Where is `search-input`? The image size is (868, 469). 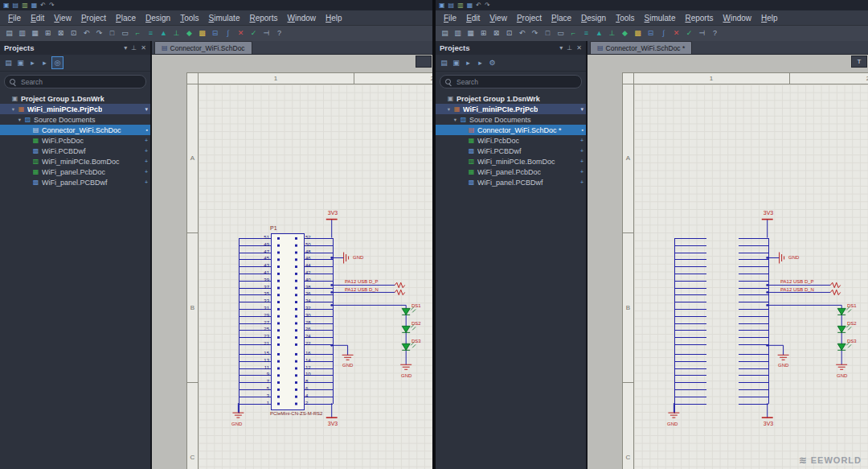 search-input is located at coordinates (80, 82).